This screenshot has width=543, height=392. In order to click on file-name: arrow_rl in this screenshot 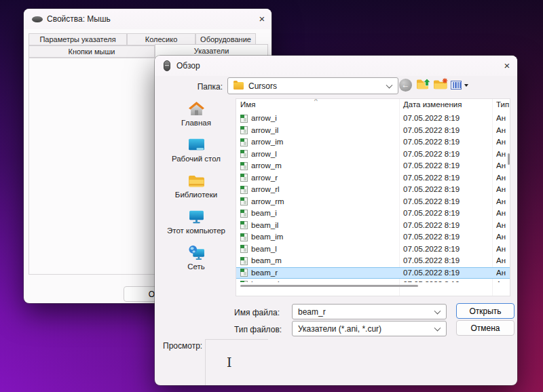, I will do `click(265, 190)`.